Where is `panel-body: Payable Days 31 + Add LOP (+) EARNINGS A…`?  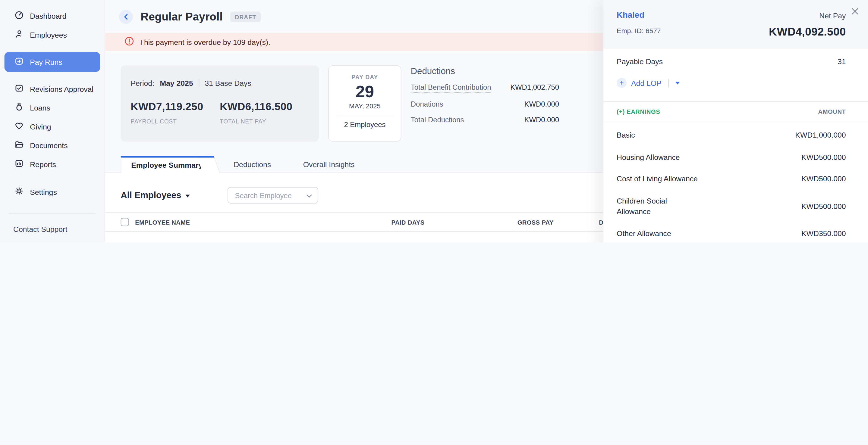
panel-body: Payable Days 31 + Add LOP (+) EARNINGS A… is located at coordinates (736, 145).